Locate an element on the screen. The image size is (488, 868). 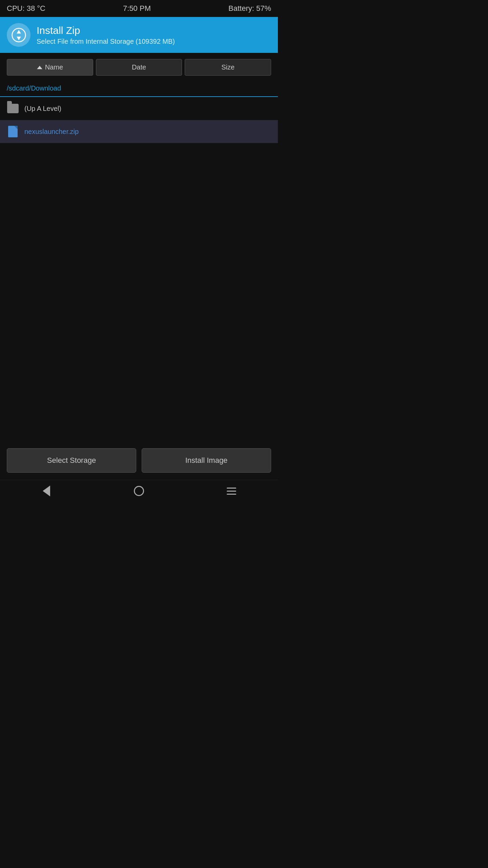
sort-size-label: Size is located at coordinates (228, 67).